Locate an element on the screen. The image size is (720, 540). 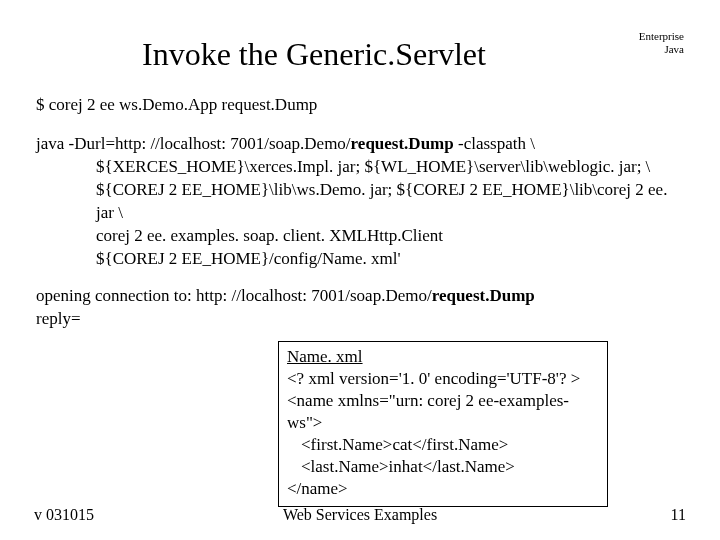
output-text: opening connection to: http: //localhost… is located at coordinates (361, 308).